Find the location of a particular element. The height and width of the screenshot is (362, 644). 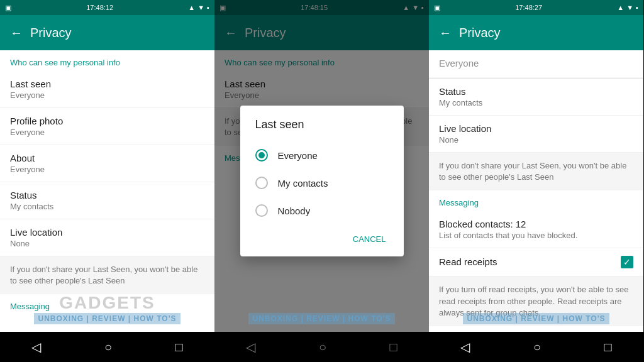

messaging-header-1: Messaging is located at coordinates (107, 304).